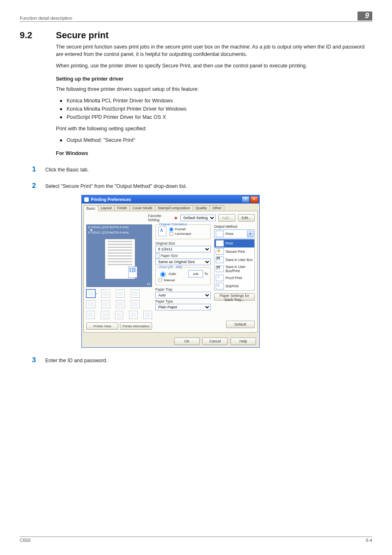 The width and height of the screenshot is (392, 555). I want to click on proof-icon, so click(220, 278).